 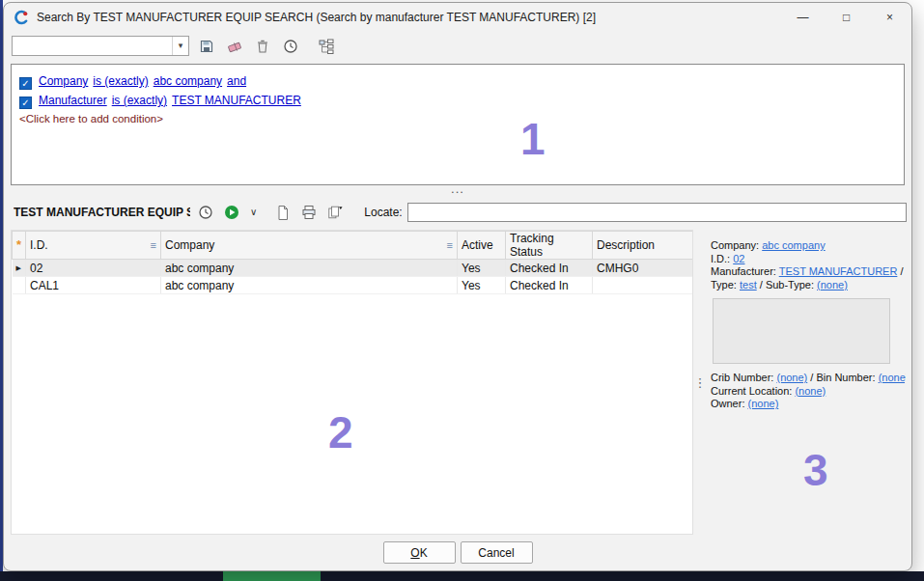 What do you see at coordinates (309, 212) in the screenshot?
I see `print-icon` at bounding box center [309, 212].